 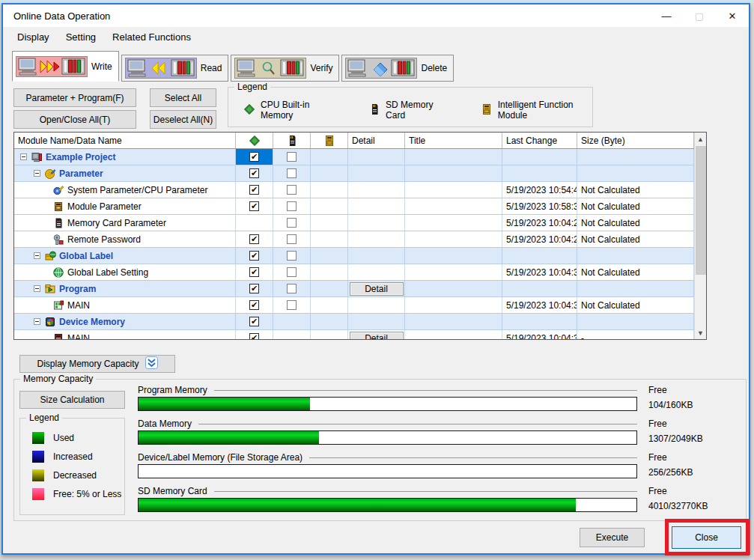 I want to click on table-row: System Parameter/CPU Parameter5/19/2023 …, so click(x=354, y=190).